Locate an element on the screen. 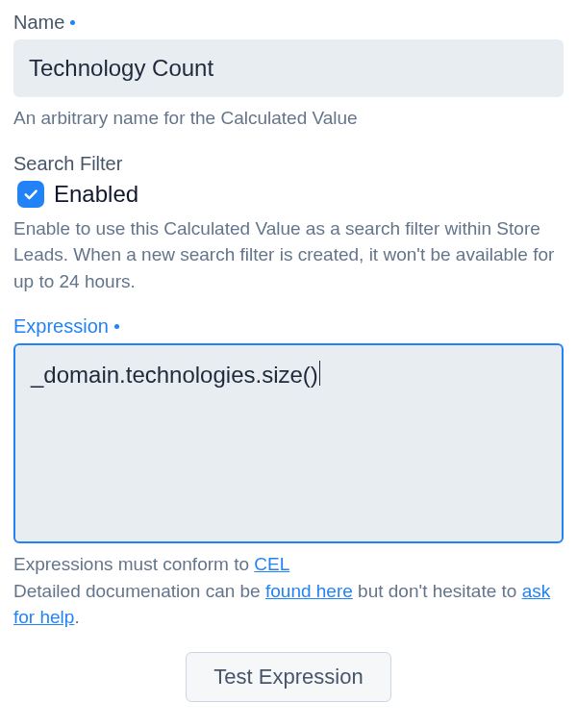 The height and width of the screenshot is (728, 577). enabled-label: Enabled is located at coordinates (96, 194).